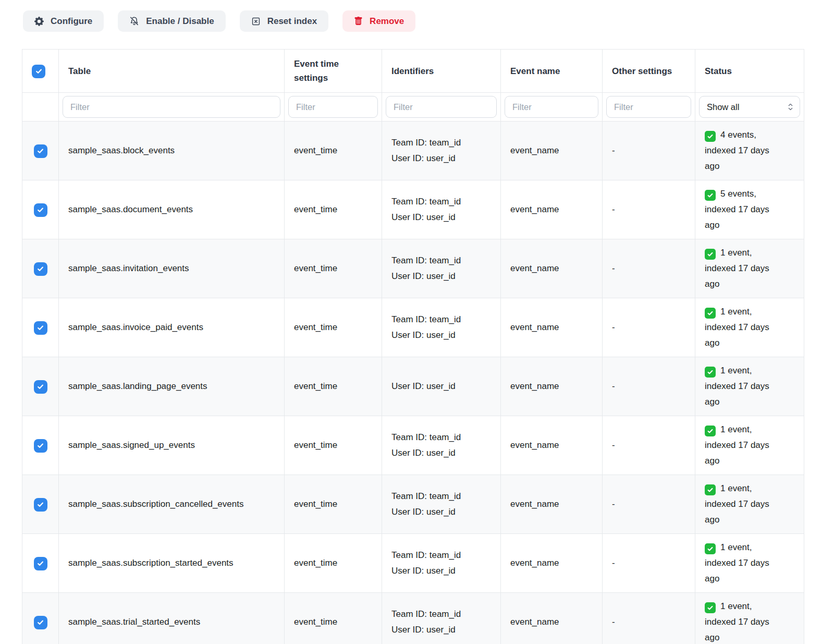 This screenshot has width=834, height=644. I want to click on event-time-filter-input, so click(333, 107).